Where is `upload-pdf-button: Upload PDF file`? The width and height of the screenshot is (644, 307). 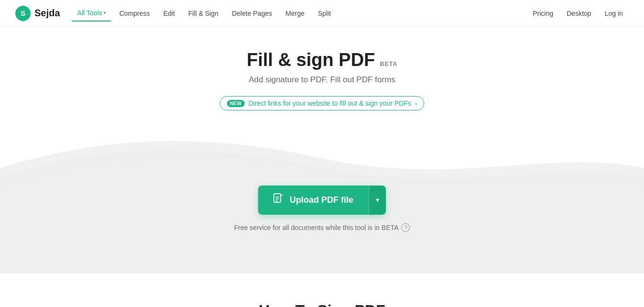
upload-pdf-button: Upload PDF file is located at coordinates (313, 200).